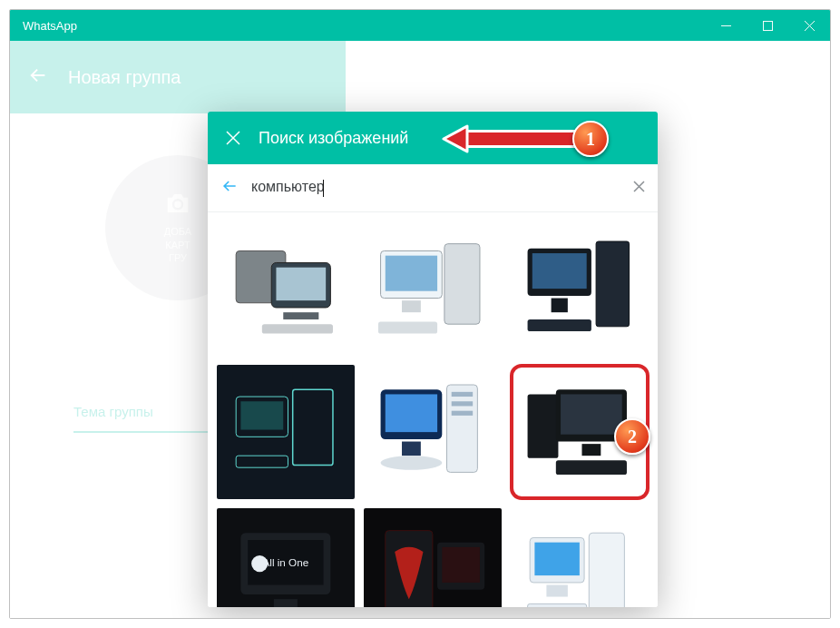  I want to click on search-clear-icon, so click(639, 188).